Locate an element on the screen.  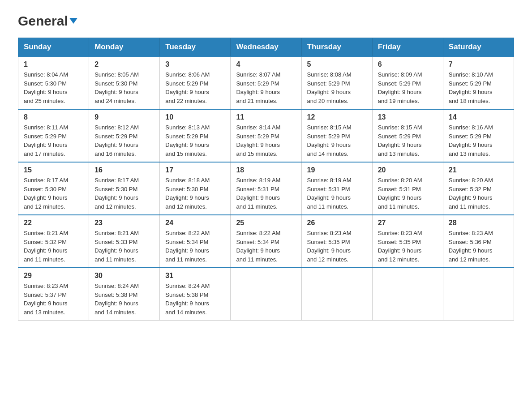
day-number: 2 is located at coordinates (124, 64).